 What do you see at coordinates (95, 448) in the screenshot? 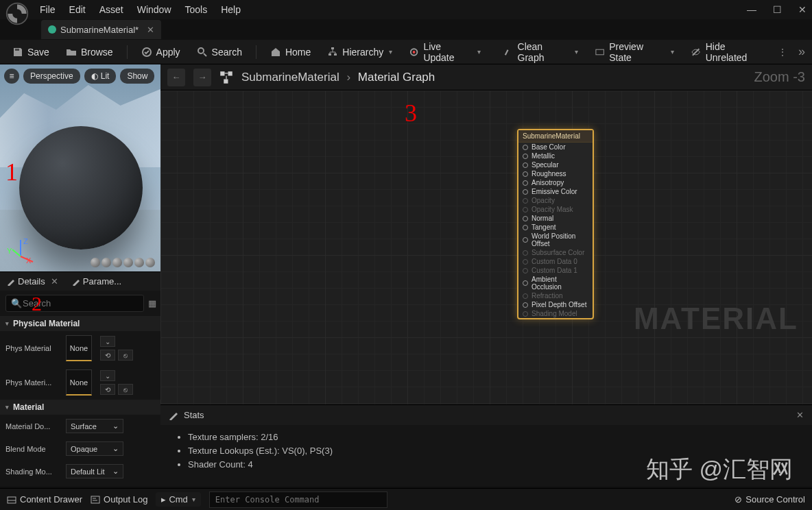
I see `property-dropdown: Opaque⌄` at bounding box center [95, 448].